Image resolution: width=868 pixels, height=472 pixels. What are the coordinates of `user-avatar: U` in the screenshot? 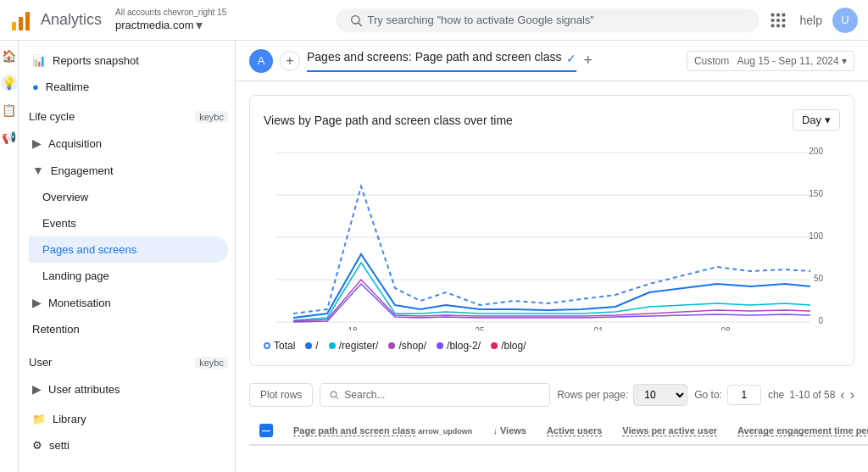 It's located at (845, 20).